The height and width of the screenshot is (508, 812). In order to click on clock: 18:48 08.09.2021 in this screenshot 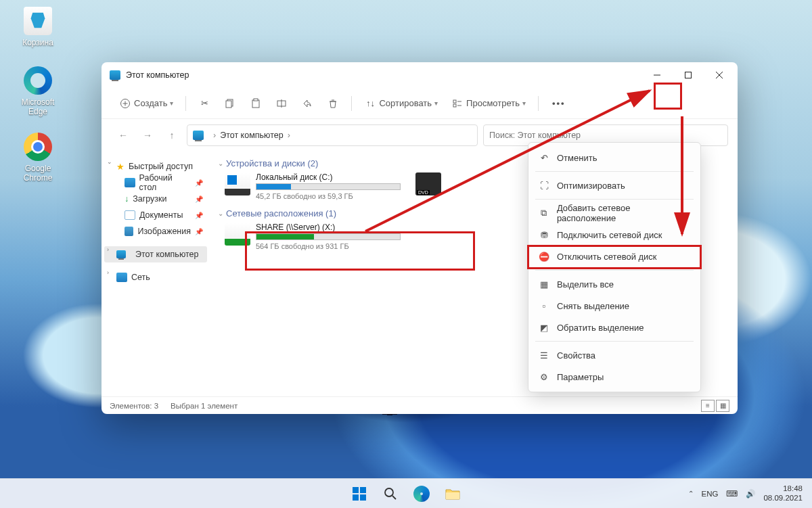, I will do `click(783, 493)`.